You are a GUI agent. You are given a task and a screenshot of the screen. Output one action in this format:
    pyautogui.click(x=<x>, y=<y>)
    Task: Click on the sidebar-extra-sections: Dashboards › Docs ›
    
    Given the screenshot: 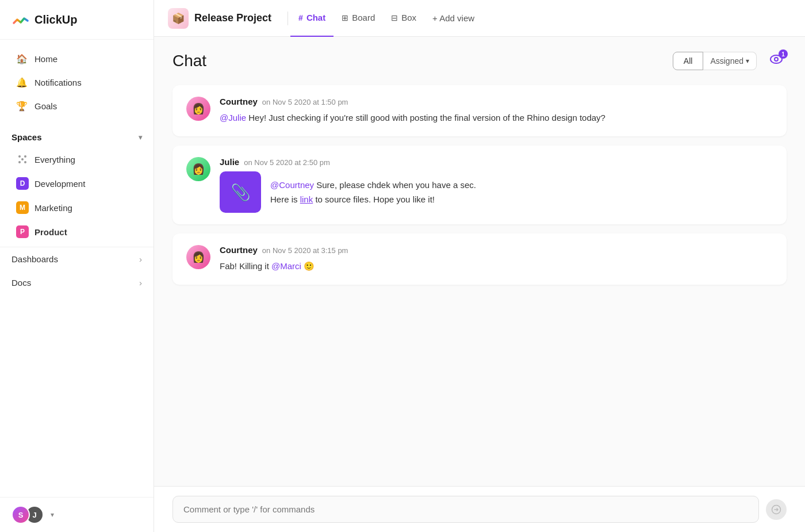 What is the action you would take?
    pyautogui.click(x=77, y=270)
    